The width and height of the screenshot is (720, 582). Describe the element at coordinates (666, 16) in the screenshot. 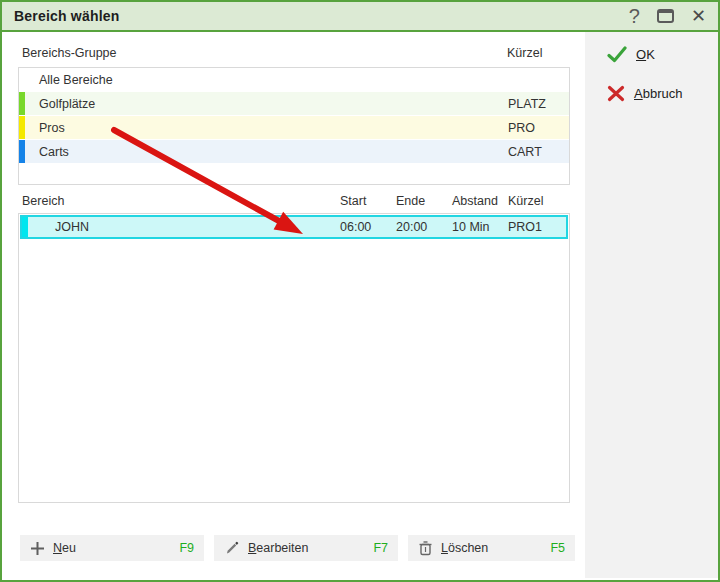

I see `maximize-icon` at that location.